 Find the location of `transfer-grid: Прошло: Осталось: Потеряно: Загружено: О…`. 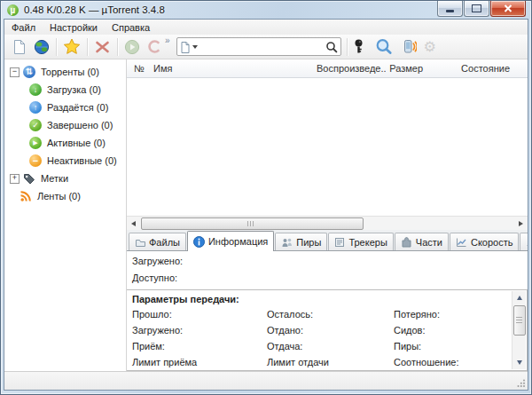

transfer-grid: Прошло: Осталось: Потеряно: Загружено: О… is located at coordinates (326, 339).